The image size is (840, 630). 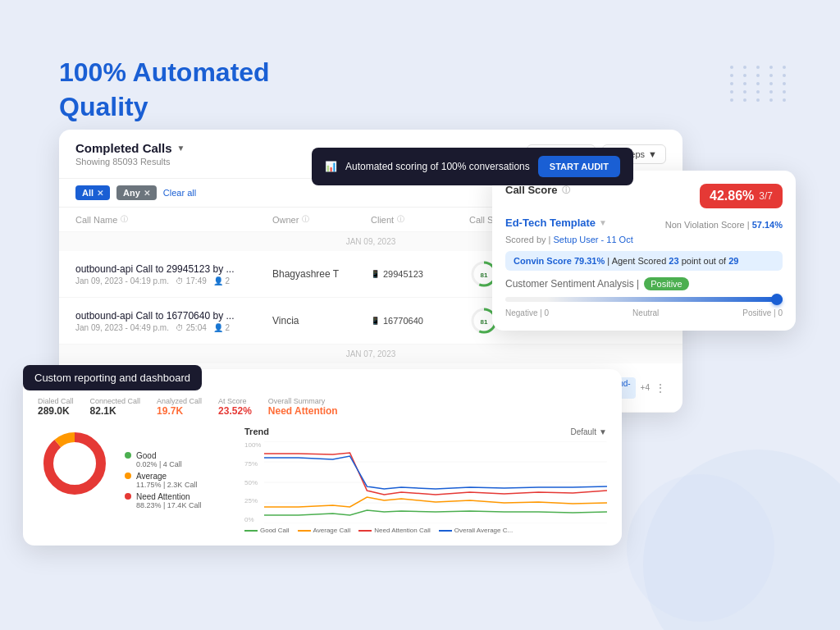 I want to click on col-client: Client ⓘ, so click(x=420, y=220).